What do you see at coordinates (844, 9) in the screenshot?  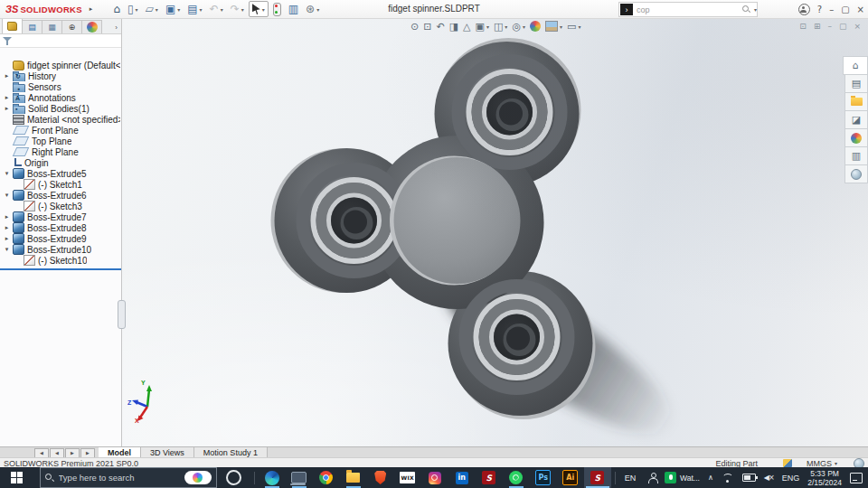 I see `restore-button: ▢` at bounding box center [844, 9].